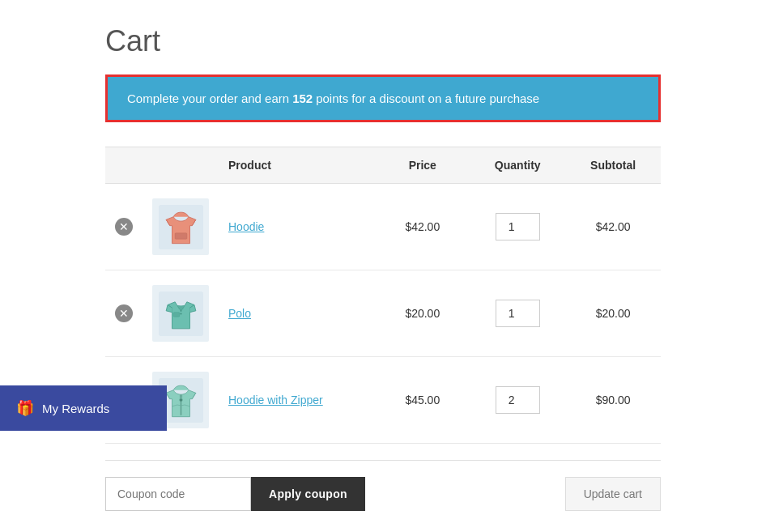  What do you see at coordinates (296, 227) in the screenshot?
I see `product-name-cell-hoodie: Hoodie` at bounding box center [296, 227].